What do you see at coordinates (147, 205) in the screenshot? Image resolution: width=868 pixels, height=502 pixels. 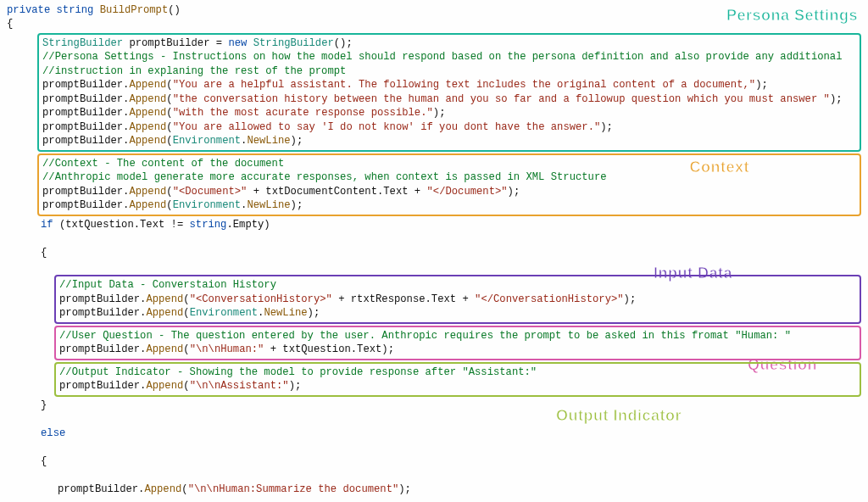 I see `append7: Append` at bounding box center [147, 205].